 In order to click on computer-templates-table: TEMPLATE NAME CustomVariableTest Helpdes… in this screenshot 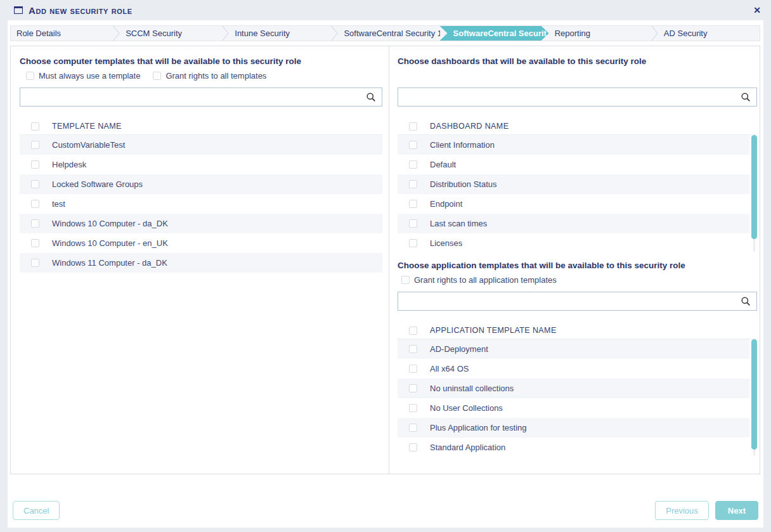, I will do `click(201, 195)`.